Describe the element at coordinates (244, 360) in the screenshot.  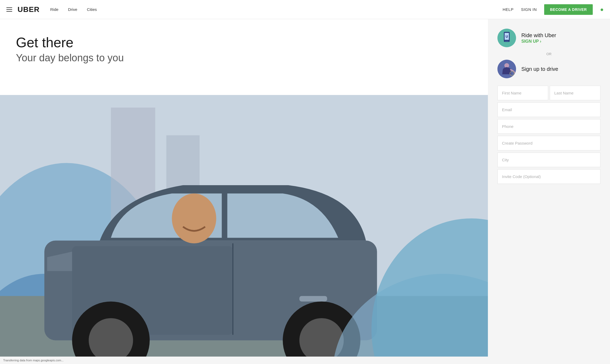
I see `bottom-bar: Transferring data from maps.googleapis.c…` at that location.